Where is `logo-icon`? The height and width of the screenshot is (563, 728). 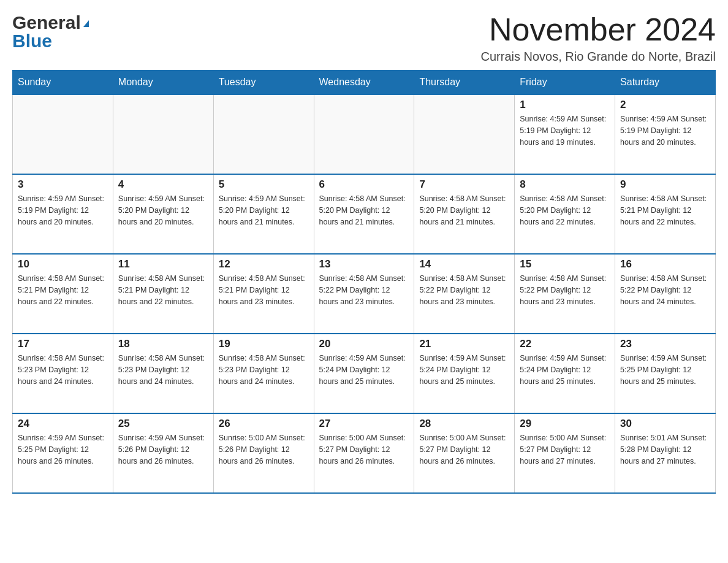 logo-icon is located at coordinates (86, 23).